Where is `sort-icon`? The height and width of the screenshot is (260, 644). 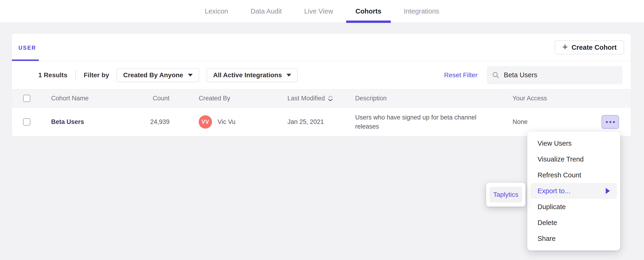
sort-icon is located at coordinates (330, 98).